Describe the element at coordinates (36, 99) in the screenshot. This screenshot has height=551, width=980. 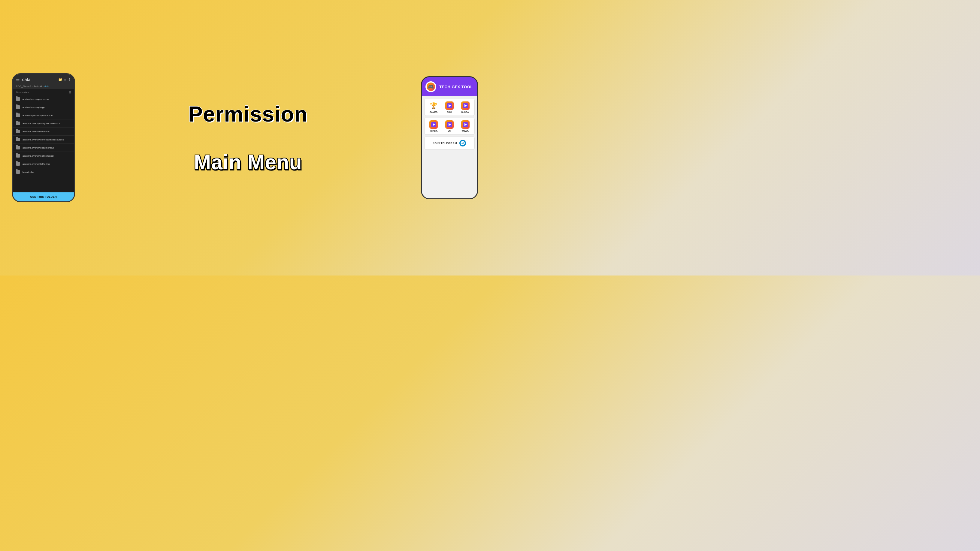
I see `file-name: android.overlay.common` at that location.